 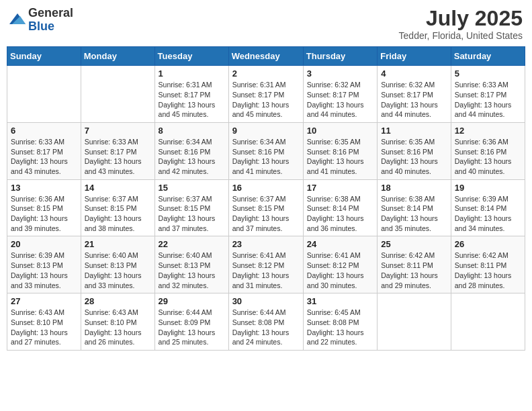 I want to click on title-block: July 2025 Tedder, Florida, United States, so click(x=461, y=24).